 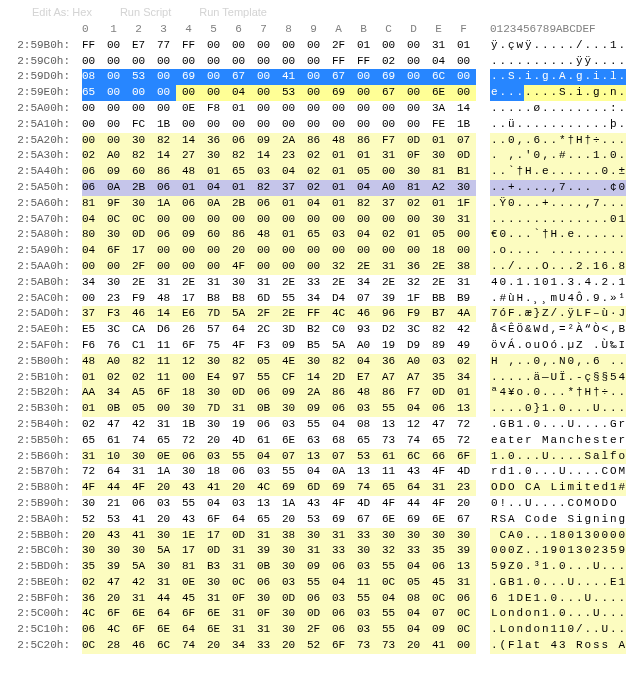 I want to click on ascii-row: övÁ.ouOó.µZ .Ù‰I, so click(x=560, y=346).